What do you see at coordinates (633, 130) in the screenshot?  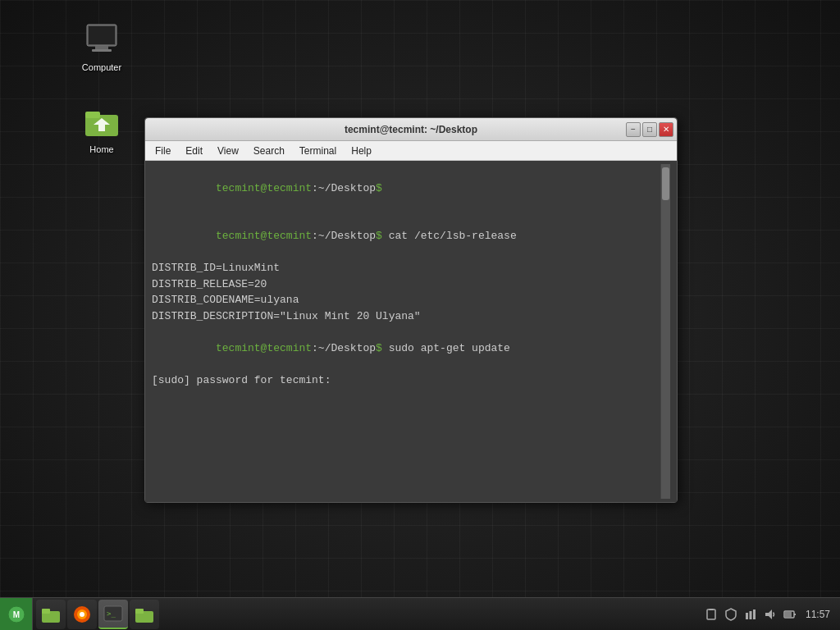 I see `minimize-button: −` at bounding box center [633, 130].